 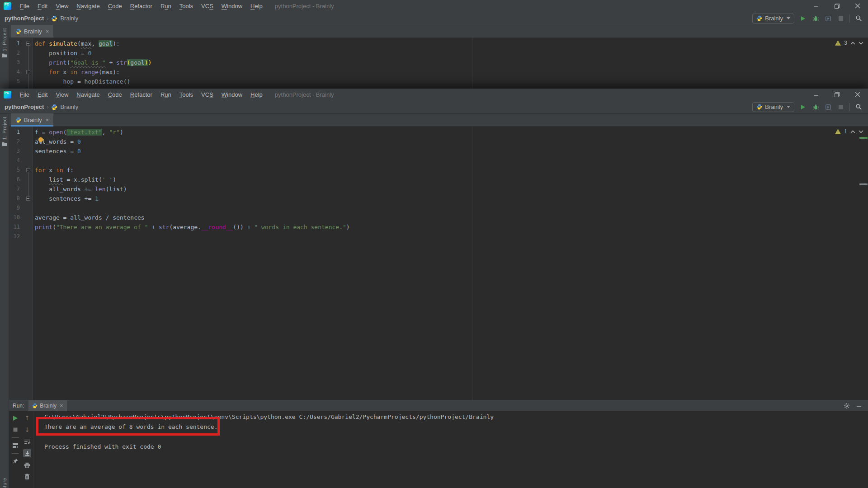 What do you see at coordinates (439, 142) in the screenshot?
I see `code-line: 2all_words = 0` at bounding box center [439, 142].